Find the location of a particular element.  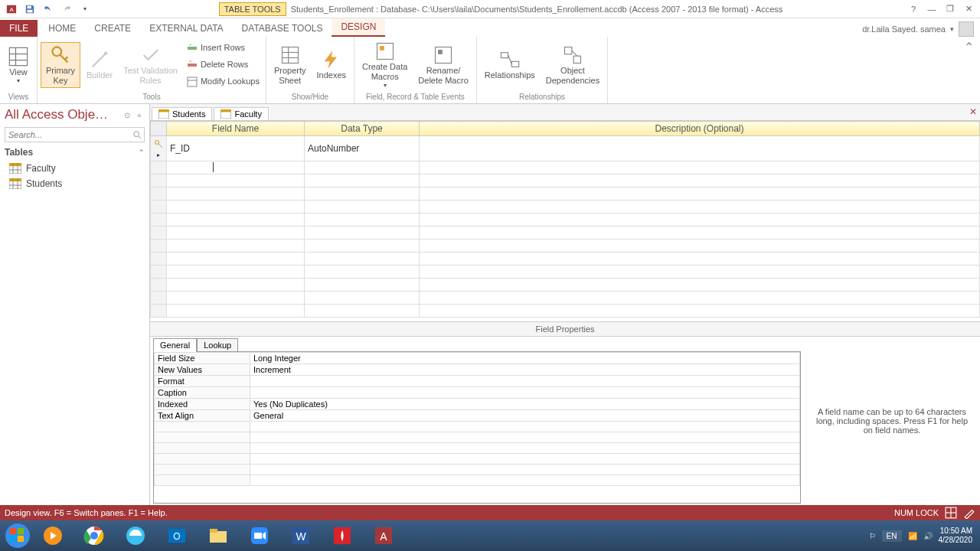

delete-rows-button: × Delete Rows is located at coordinates (224, 65).